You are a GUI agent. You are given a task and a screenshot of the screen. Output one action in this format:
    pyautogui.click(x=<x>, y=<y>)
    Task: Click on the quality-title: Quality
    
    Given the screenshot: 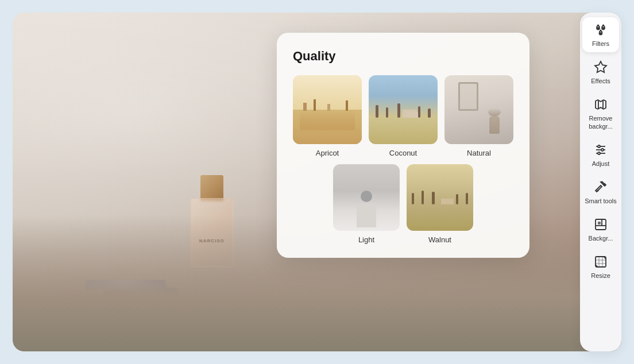 What is the action you would take?
    pyautogui.click(x=403, y=56)
    